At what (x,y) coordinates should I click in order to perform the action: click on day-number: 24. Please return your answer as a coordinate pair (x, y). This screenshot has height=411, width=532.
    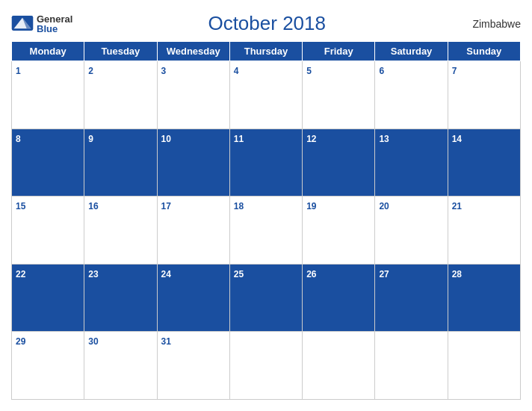
    Looking at the image, I should click on (166, 274).